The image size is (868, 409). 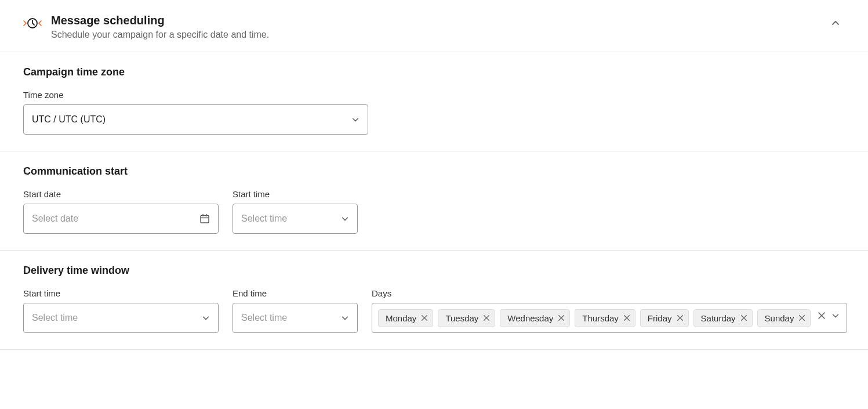 I want to click on delivery-end-time-label: End time, so click(x=295, y=294).